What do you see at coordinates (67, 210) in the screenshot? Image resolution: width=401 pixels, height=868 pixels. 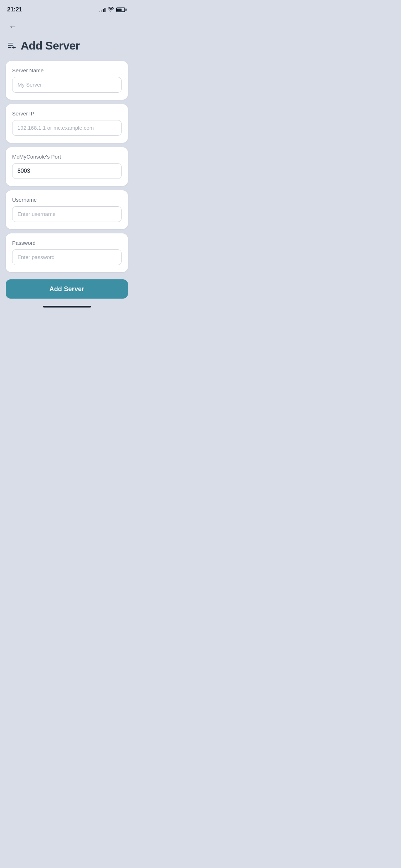 I see `username-card: Username` at bounding box center [67, 210].